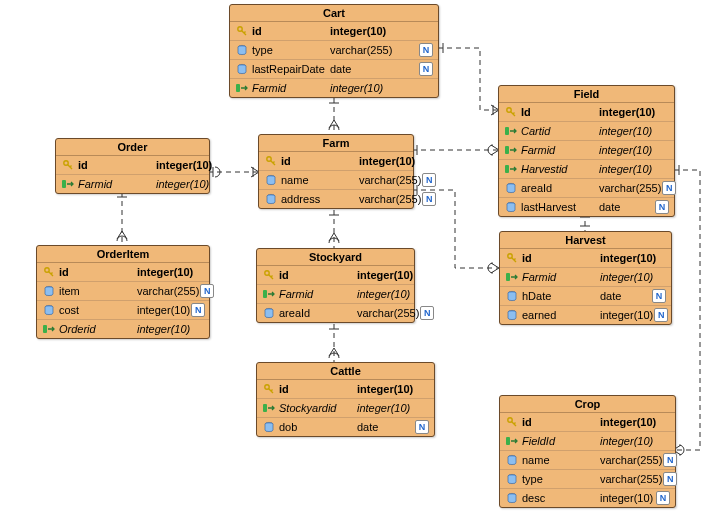  What do you see at coordinates (346, 400) in the screenshot?
I see `entity-cattle: Cattle idinteger(10)Stockyardidinteger(1…` at bounding box center [346, 400].